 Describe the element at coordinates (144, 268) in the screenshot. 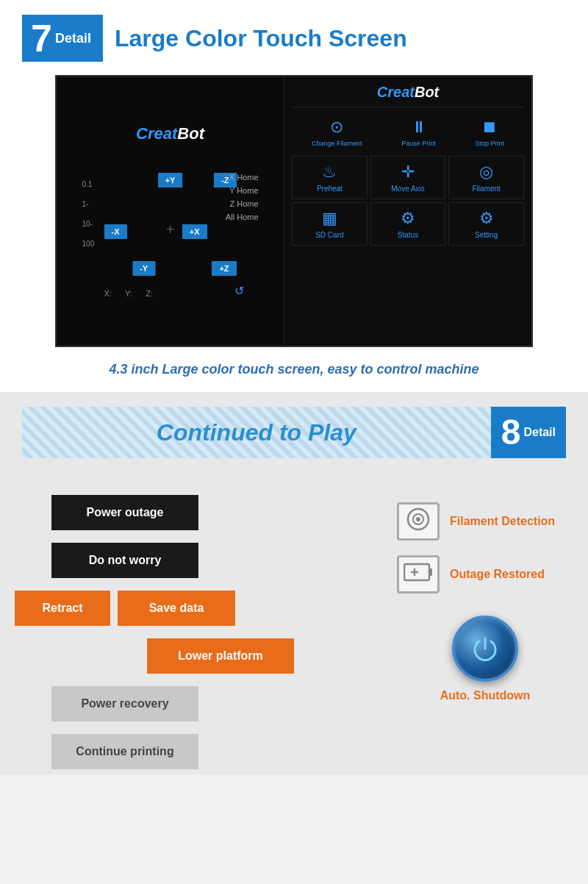

I see `ny-button: -Y` at that location.